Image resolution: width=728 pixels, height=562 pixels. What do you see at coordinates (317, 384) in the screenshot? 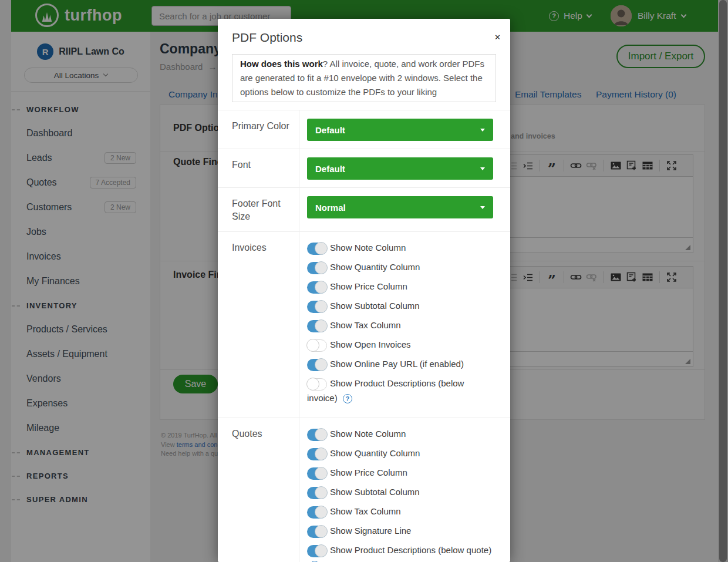
I see `toggle-switch-show-product-descriptions-below-invoice` at bounding box center [317, 384].